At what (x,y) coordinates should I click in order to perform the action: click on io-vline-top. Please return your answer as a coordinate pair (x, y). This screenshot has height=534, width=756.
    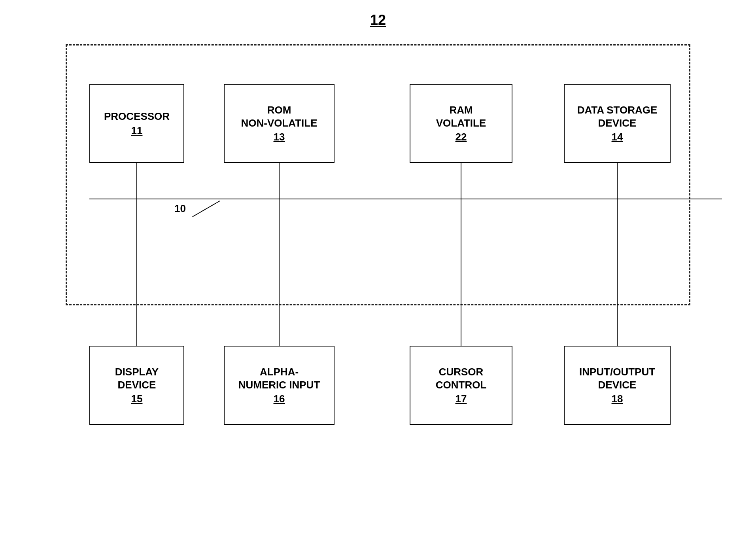
    Looking at the image, I should click on (617, 273).